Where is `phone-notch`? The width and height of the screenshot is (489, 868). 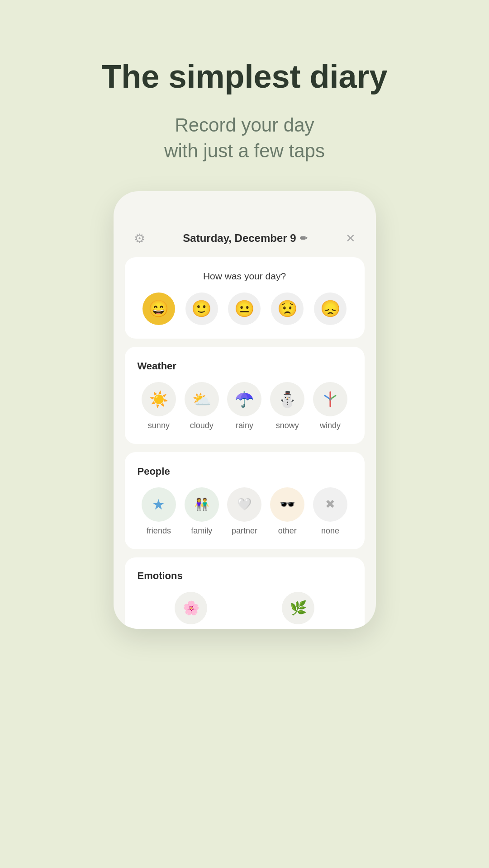
phone-notch is located at coordinates (245, 211).